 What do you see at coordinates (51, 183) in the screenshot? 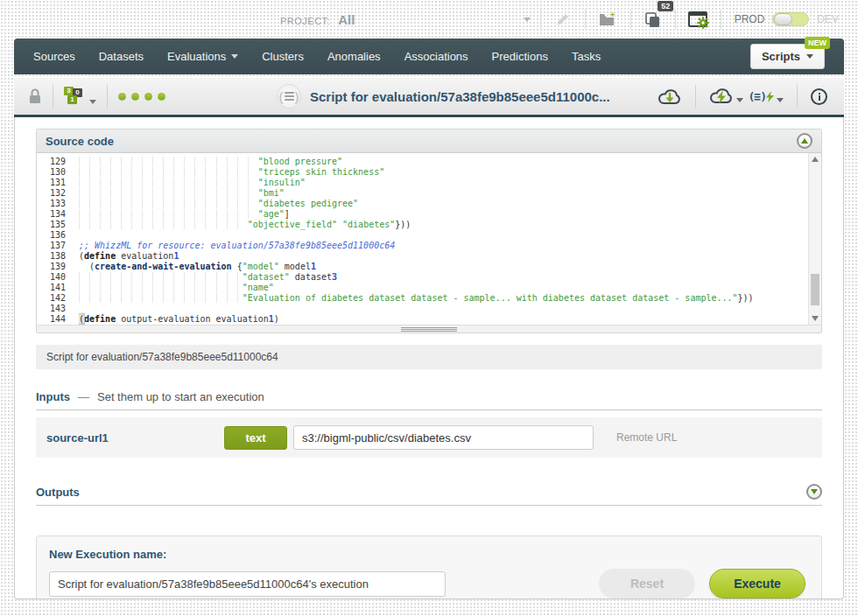
I see `line-number: 131` at bounding box center [51, 183].